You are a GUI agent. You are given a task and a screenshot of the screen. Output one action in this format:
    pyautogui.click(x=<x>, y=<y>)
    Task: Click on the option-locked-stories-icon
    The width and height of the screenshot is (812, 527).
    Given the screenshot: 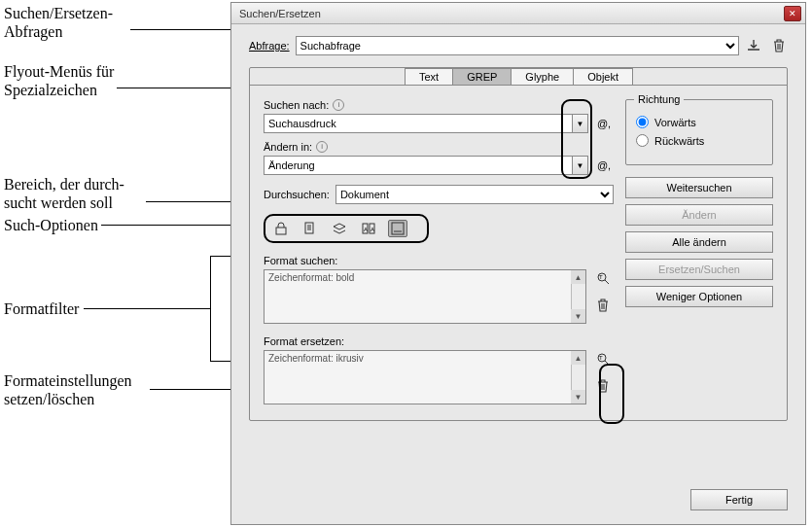 What is the action you would take?
    pyautogui.click(x=310, y=228)
    